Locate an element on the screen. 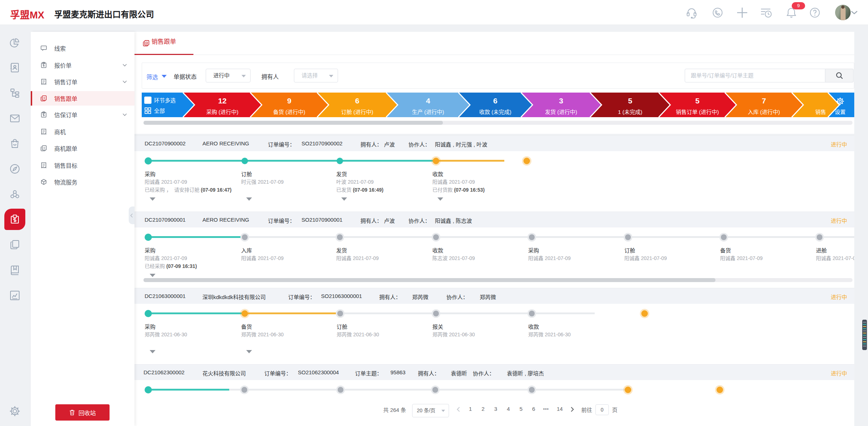  svg-text: 1 (未完成) is located at coordinates (630, 112).